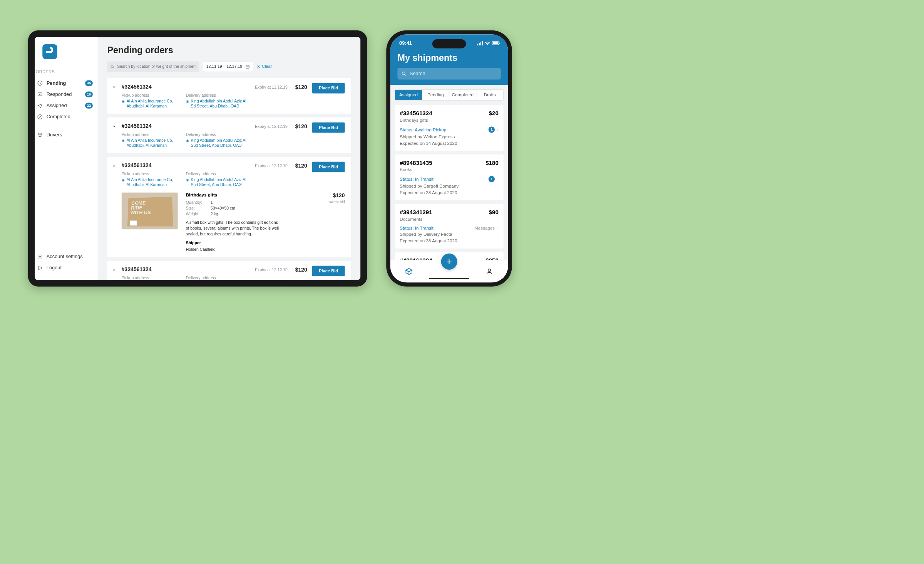 This screenshot has height=564, width=924. Describe the element at coordinates (480, 43) in the screenshot. I see `signal-icon` at that location.